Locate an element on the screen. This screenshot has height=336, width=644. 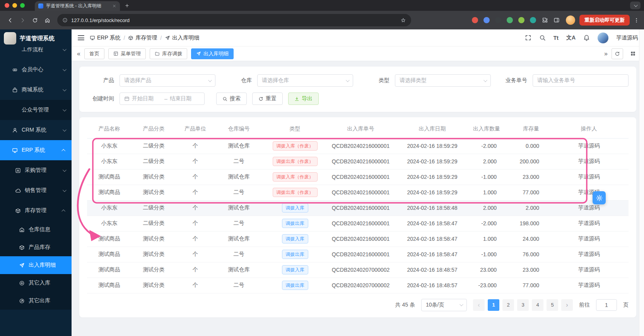
order-no-input: 请输入业务单号 is located at coordinates (581, 81).